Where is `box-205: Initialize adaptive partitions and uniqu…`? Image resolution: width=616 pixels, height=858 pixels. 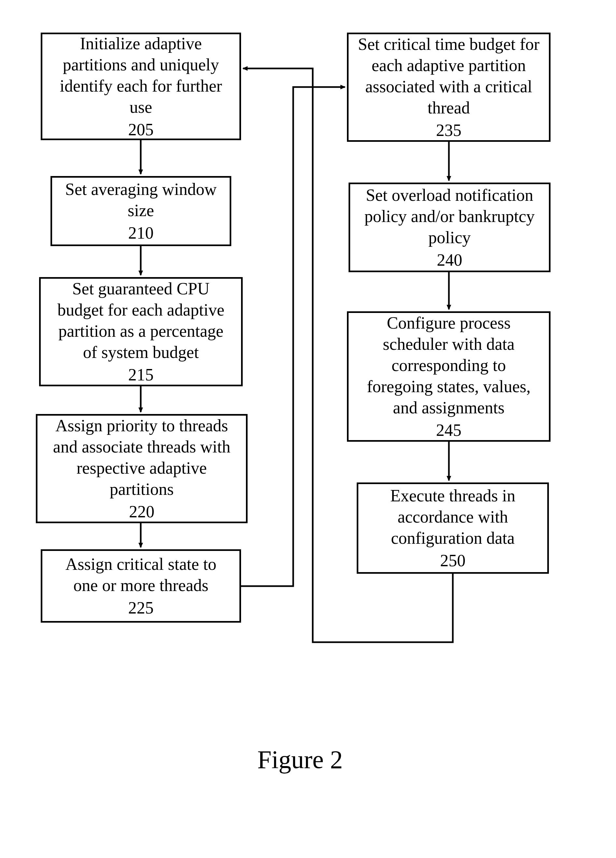 box-205: Initialize adaptive partitions and uniqu… is located at coordinates (141, 86).